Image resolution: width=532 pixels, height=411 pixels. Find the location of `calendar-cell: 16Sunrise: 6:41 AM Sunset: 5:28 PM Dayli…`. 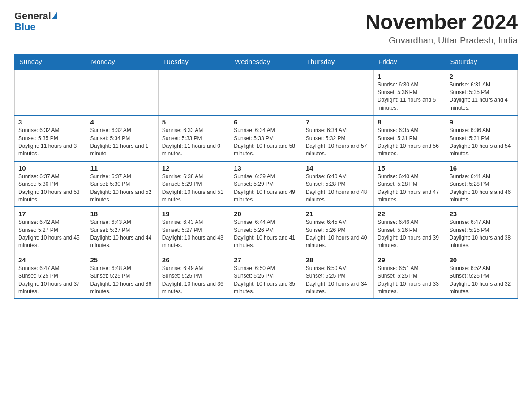

calendar-cell: 16Sunrise: 6:41 AM Sunset: 5:28 PM Dayli… is located at coordinates (481, 184).